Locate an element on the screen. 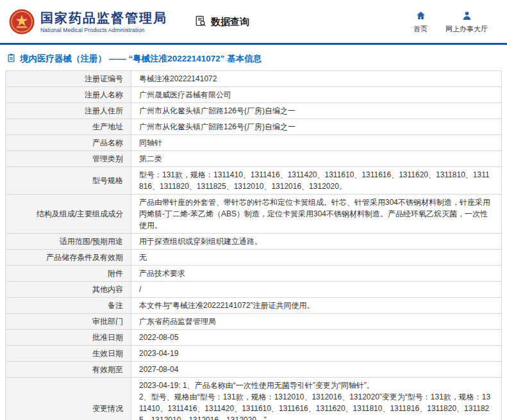  row-value: 同轴针 is located at coordinates (317, 143).